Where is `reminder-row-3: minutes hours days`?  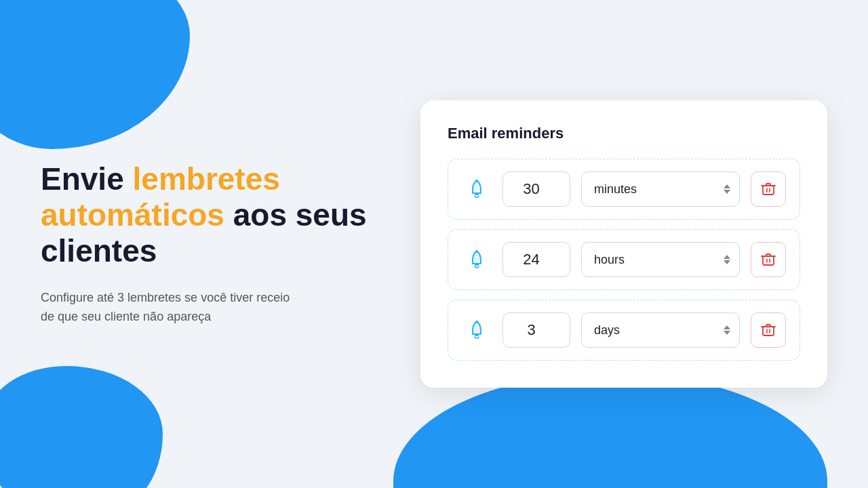
reminder-row-3: minutes hours days is located at coordinates (624, 330).